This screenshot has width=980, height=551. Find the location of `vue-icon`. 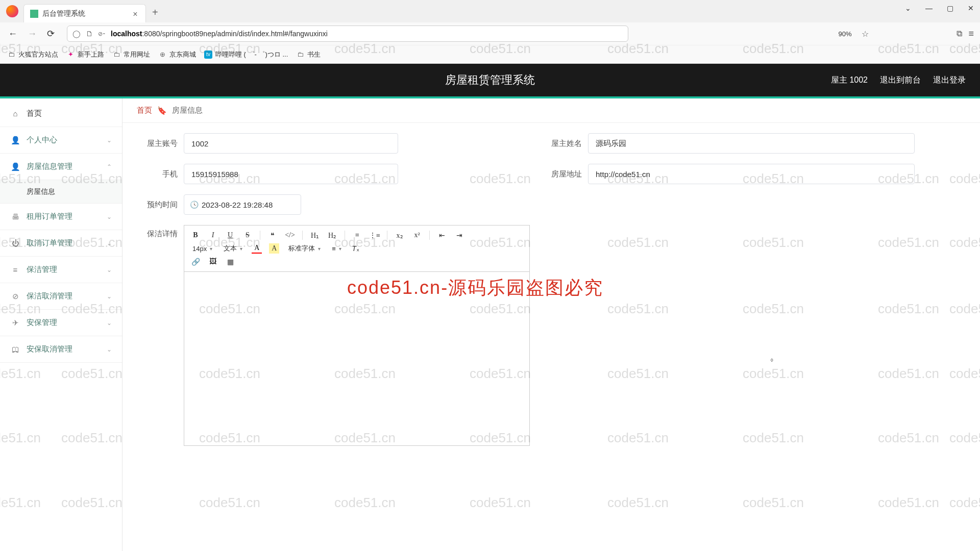

vue-icon is located at coordinates (34, 14).